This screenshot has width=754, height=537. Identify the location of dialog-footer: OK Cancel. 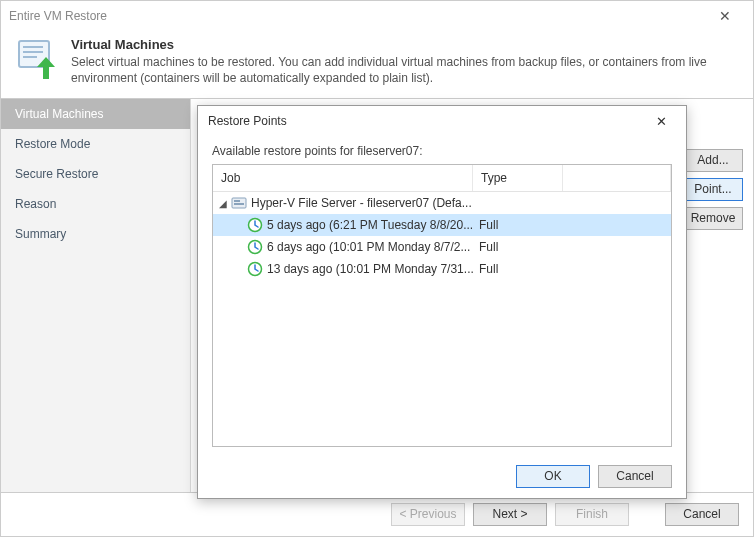
(442, 476).